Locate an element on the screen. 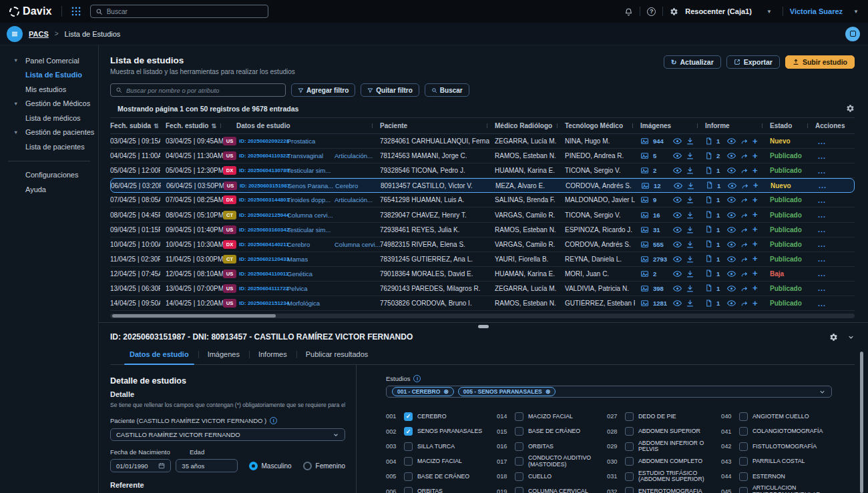  table-horizontal-scrollbar is located at coordinates (482, 316).